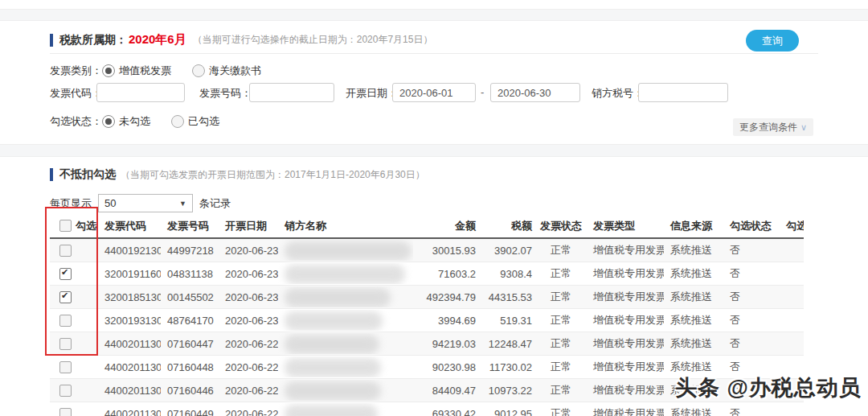  Describe the element at coordinates (427, 344) in the screenshot. I see `table-row: 4400201130 07160447 2020-06-22 94219.03 …` at that location.